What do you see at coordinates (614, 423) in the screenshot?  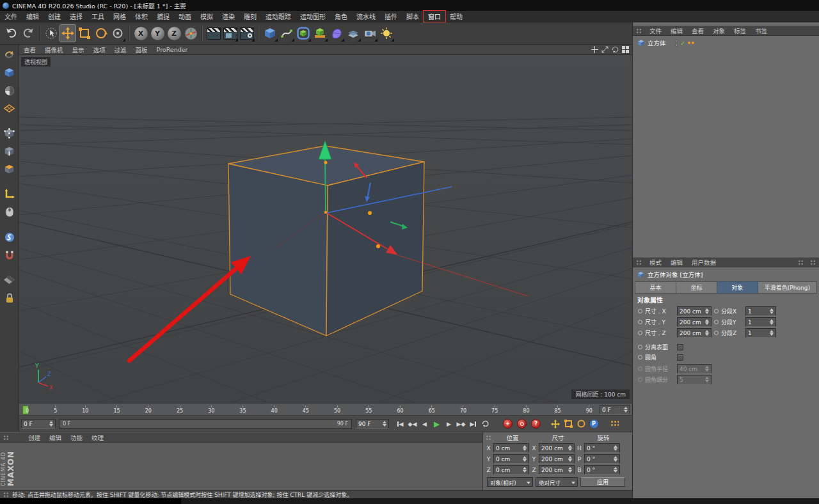 I see `key-pla-toggle` at bounding box center [614, 423].